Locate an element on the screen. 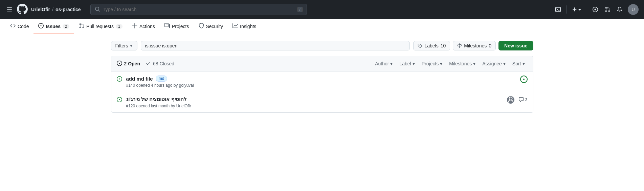 Image resolution: width=644 pixels, height=191 pixels. issue-comment-count: 2 is located at coordinates (523, 100).